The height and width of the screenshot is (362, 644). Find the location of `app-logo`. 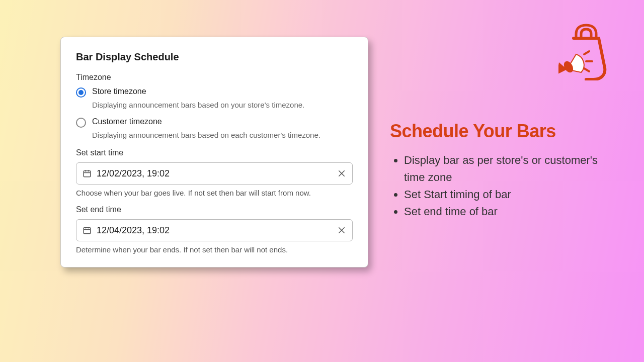

app-logo is located at coordinates (586, 51).